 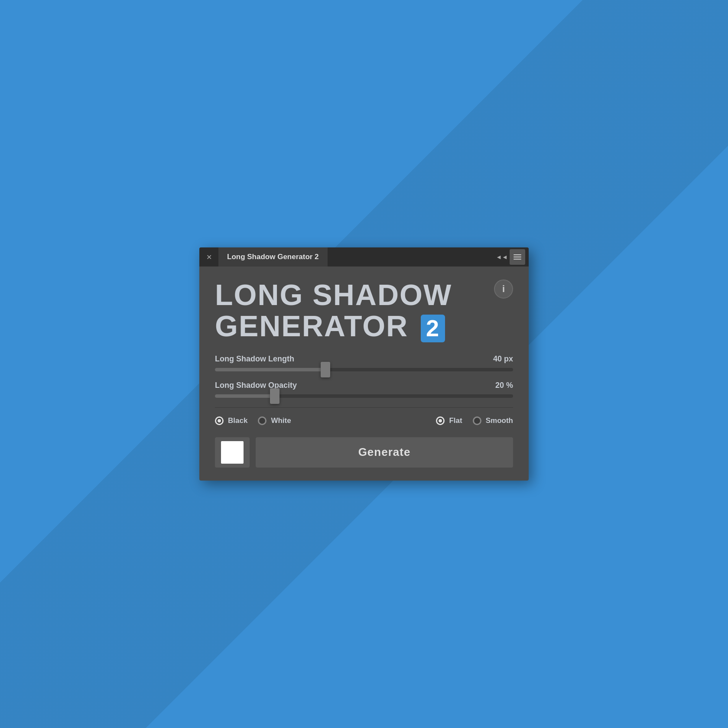 What do you see at coordinates (255, 359) in the screenshot?
I see `shadow-length-label: Long Shadow Length` at bounding box center [255, 359].